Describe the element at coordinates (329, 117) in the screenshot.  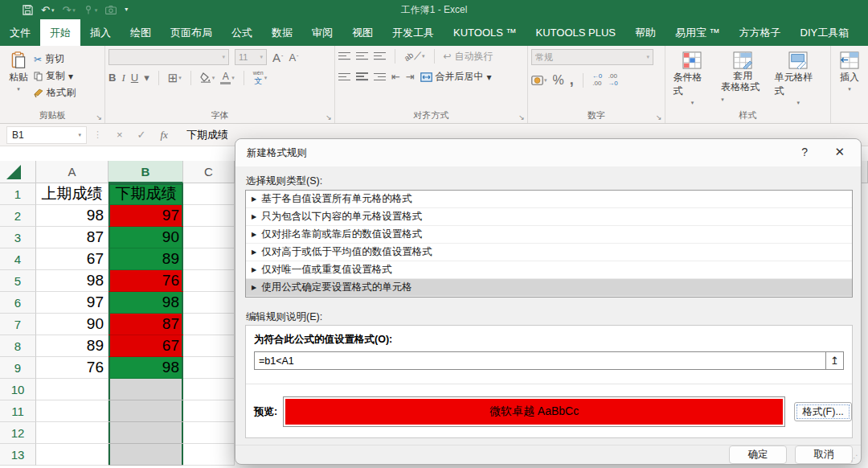
I see `font-dialog-launcher-icon: ↘` at that location.